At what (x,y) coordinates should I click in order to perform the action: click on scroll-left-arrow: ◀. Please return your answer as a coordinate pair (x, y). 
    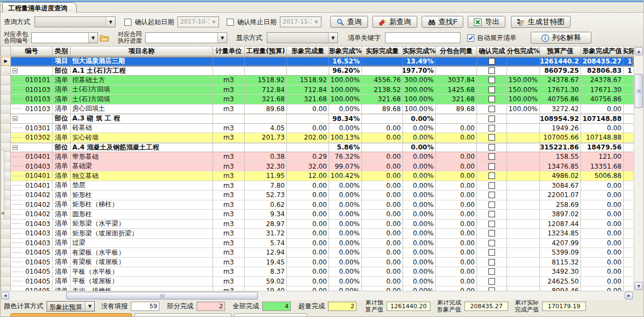
    Looking at the image, I should click on (5, 296).